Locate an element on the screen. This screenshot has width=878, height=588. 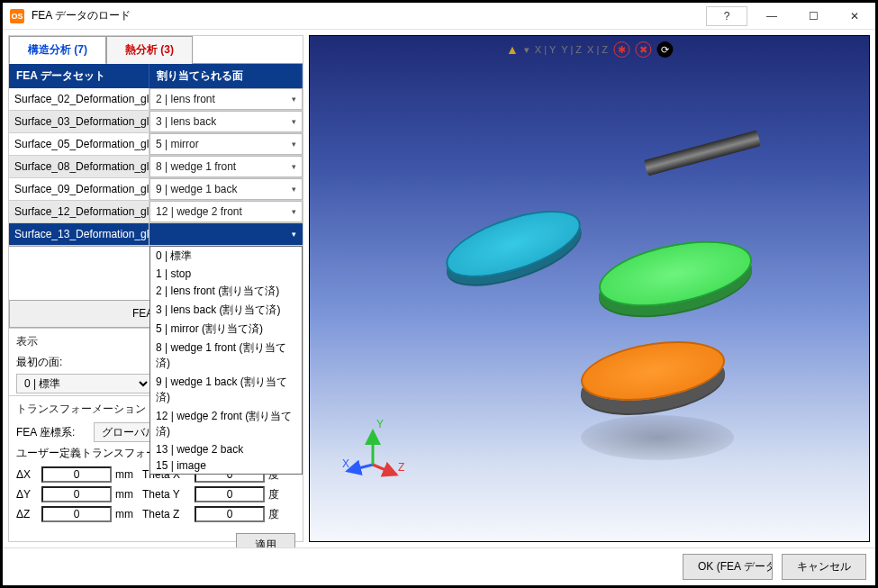
dz-label: ΔZ is located at coordinates (27, 514).